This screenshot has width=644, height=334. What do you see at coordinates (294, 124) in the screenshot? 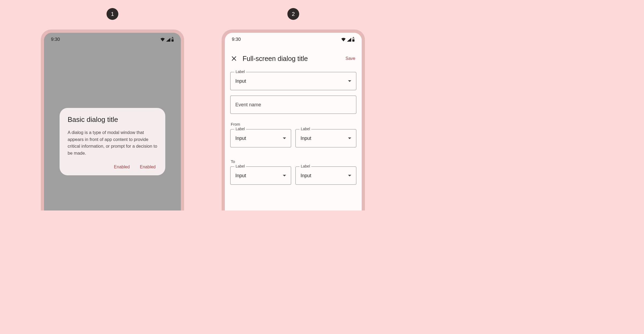
I see `from-heading: From` at bounding box center [294, 124].